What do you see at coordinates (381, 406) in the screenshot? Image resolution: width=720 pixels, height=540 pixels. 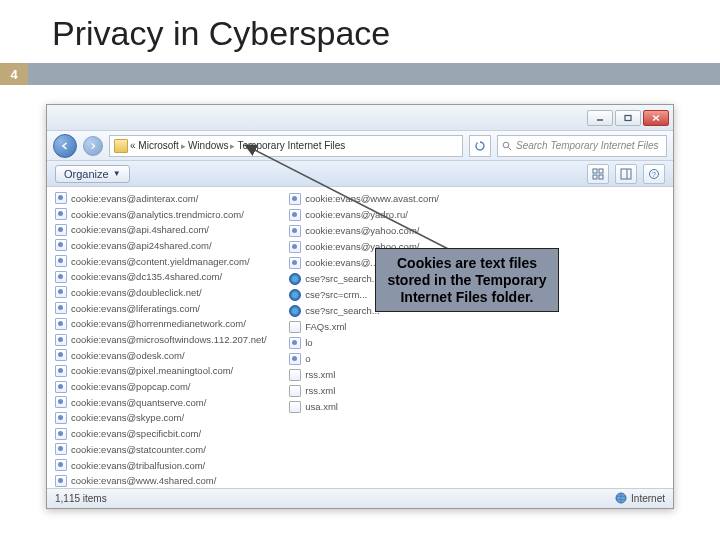 I see `file-item: usa.xml` at bounding box center [381, 406].